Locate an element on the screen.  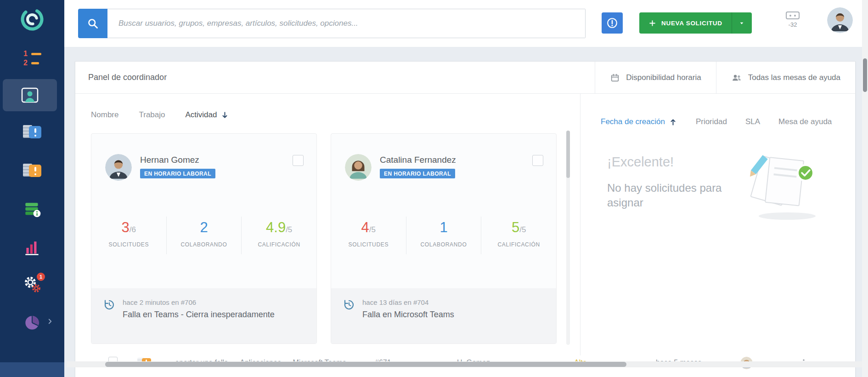
agent-stats: 3/6 SOLICITUDES 2 COLABORANDO 4.9/5 CALI… is located at coordinates (204, 235).